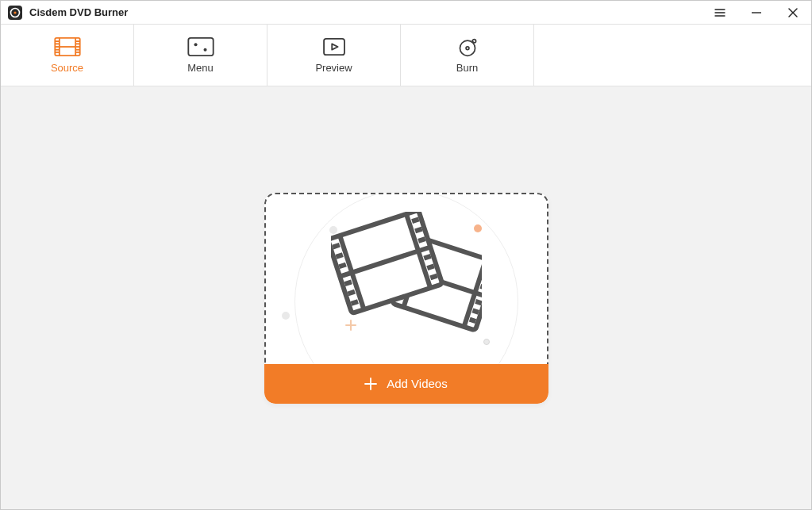 Image resolution: width=812 pixels, height=510 pixels. What do you see at coordinates (371, 384) in the screenshot?
I see `plus-icon` at bounding box center [371, 384].